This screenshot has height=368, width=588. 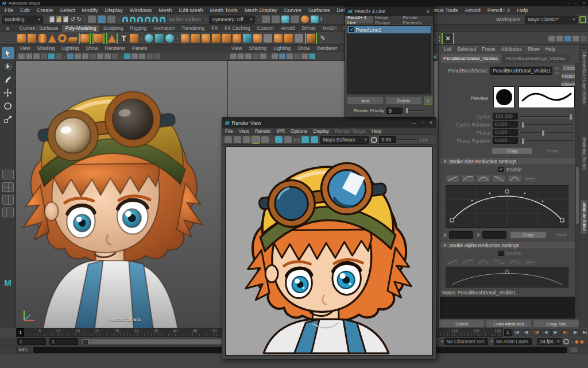 What do you see at coordinates (296, 140) in the screenshot?
I see `rv-one-to-one-icon: 1:1` at bounding box center [296, 140].